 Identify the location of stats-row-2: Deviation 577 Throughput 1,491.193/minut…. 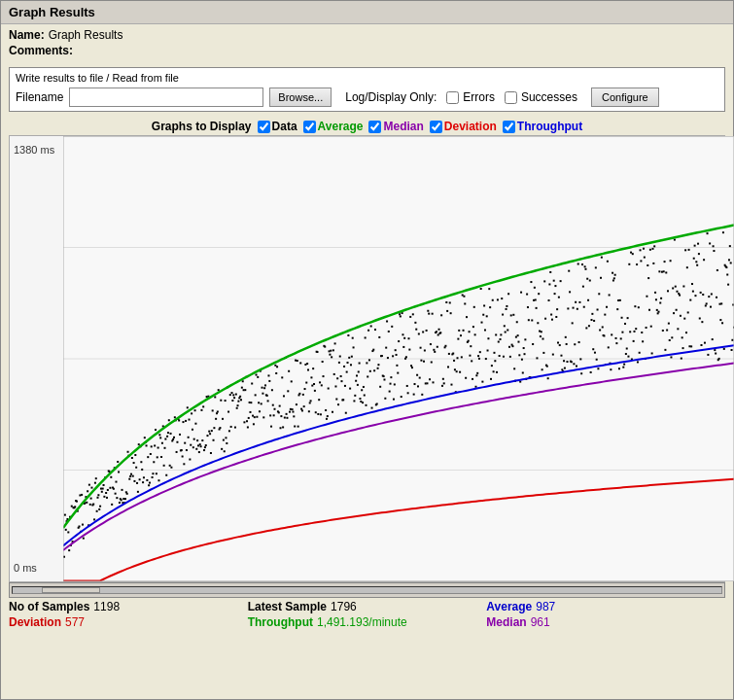
(367, 622).